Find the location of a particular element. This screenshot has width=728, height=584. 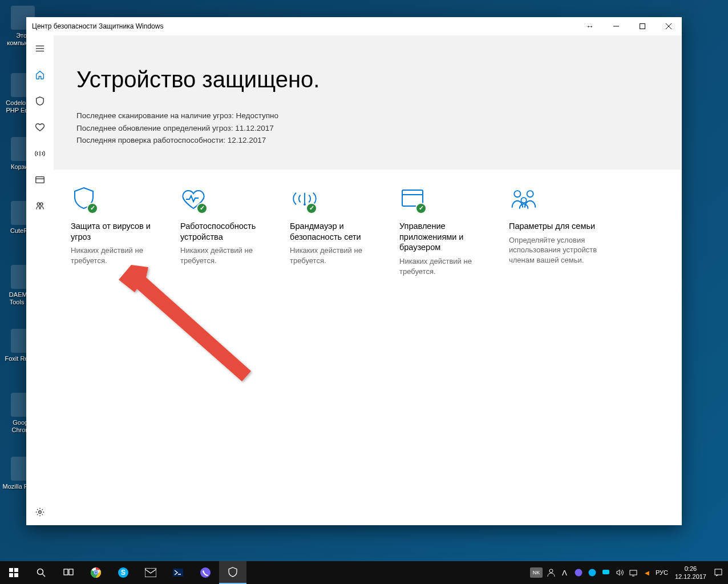

browser-icon is located at coordinates (415, 199).